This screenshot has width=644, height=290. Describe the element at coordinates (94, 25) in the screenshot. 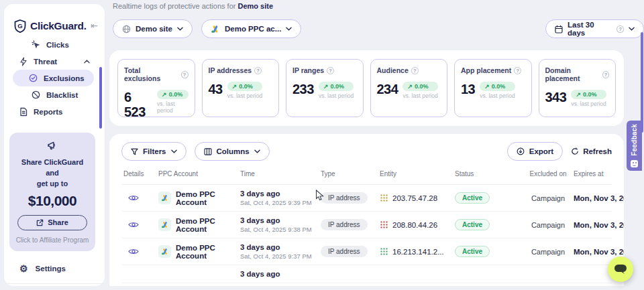

I see `sidebar-collapse-icon: ⇤` at that location.